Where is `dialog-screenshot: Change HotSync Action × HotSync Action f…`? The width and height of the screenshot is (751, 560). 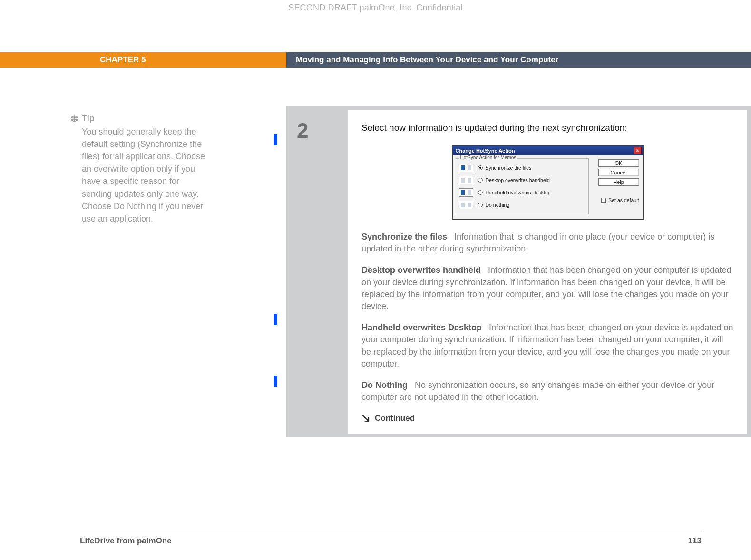 dialog-screenshot: Change HotSync Action × HotSync Action f… is located at coordinates (548, 183).